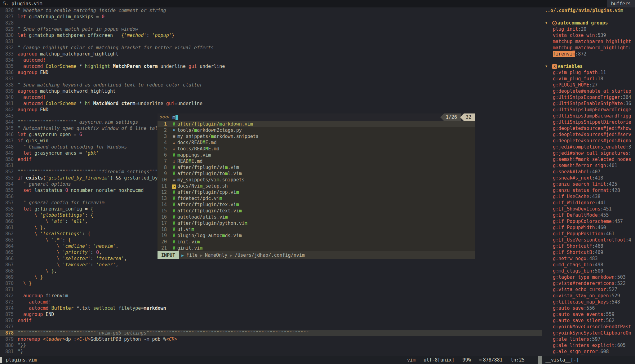  What do you see at coordinates (588, 283) in the screenshot?
I see `sidebar-tag: g:vista#renderer#icons:522` at bounding box center [588, 283].